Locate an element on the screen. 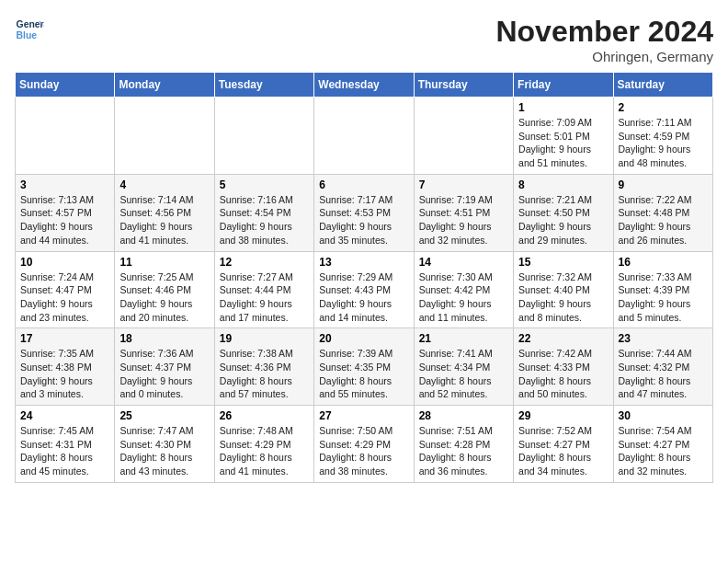  calendar-day-cell: 18Sunrise: 7:36 AM Sunset: 4:37 PM Dayli… is located at coordinates (165, 367).